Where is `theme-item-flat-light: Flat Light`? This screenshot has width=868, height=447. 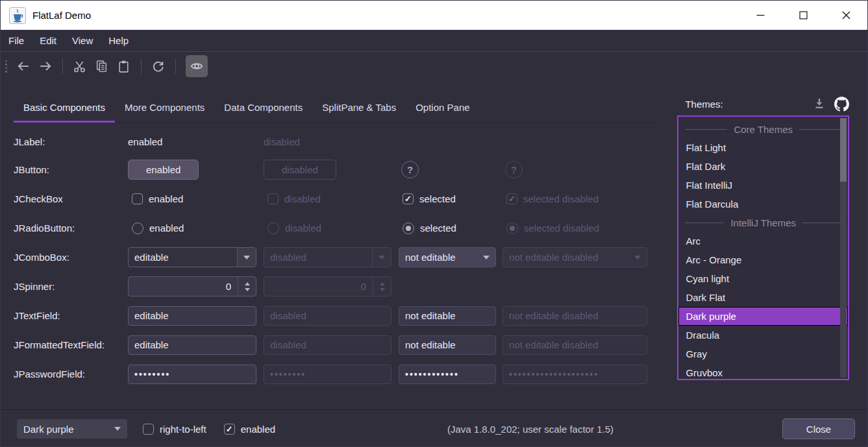 theme-item-flat-light: Flat Light is located at coordinates (763, 148).